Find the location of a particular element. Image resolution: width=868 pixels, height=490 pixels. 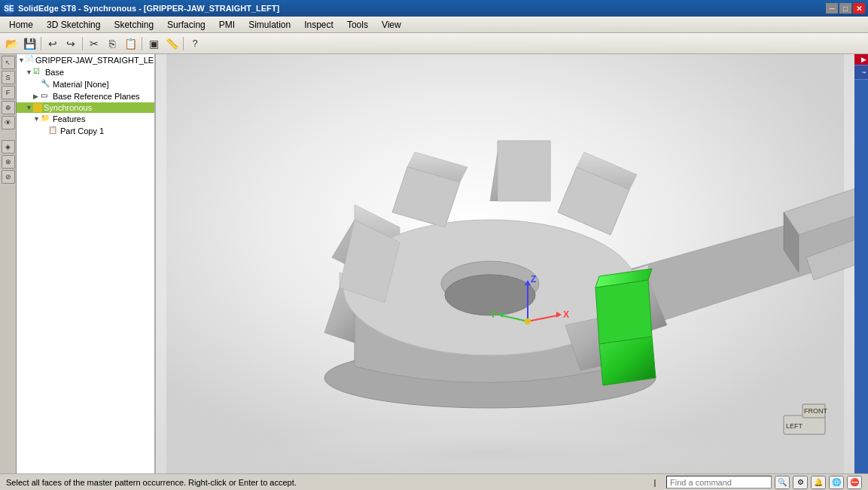

close-button: ✕ is located at coordinates (859, 8).